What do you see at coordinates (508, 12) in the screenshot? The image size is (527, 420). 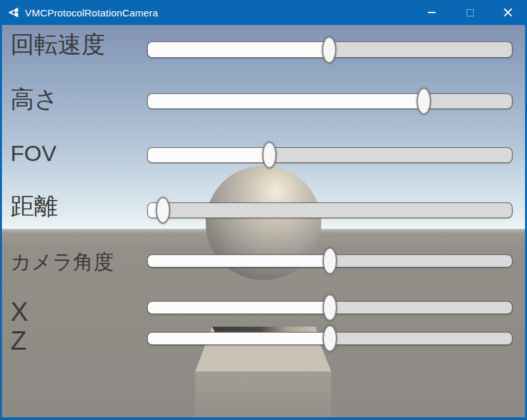 I see `close-button` at bounding box center [508, 12].